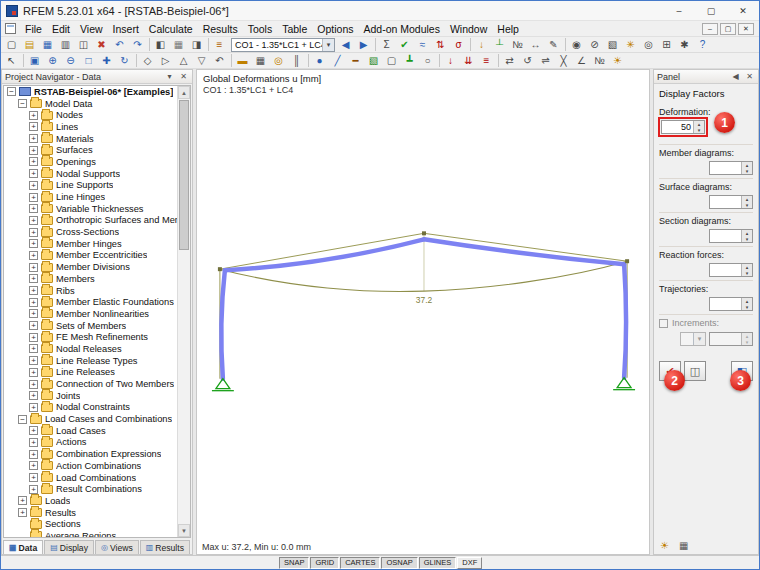 The image size is (760, 570). What do you see at coordinates (90, 186) in the screenshot?
I see `tree-item-line-supports: + Line Supports` at bounding box center [90, 186].